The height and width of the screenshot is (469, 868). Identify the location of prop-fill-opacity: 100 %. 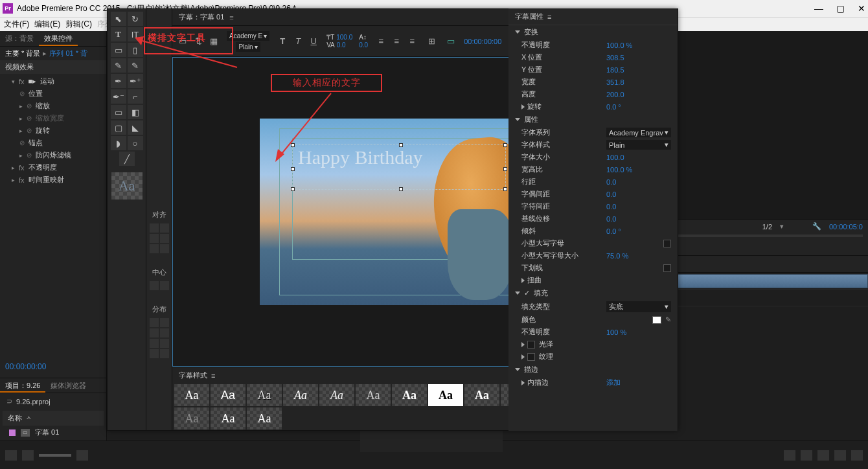
(639, 332).